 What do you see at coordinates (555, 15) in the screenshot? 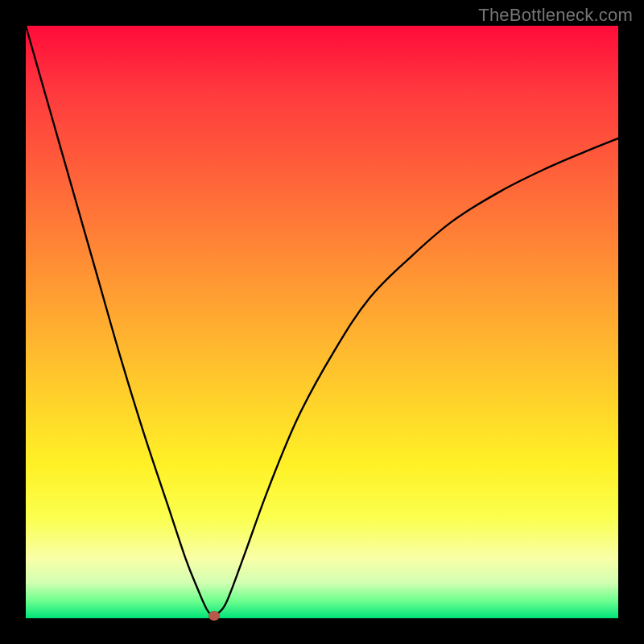
I see `watermark-text: TheBottleneck.com` at bounding box center [555, 15].